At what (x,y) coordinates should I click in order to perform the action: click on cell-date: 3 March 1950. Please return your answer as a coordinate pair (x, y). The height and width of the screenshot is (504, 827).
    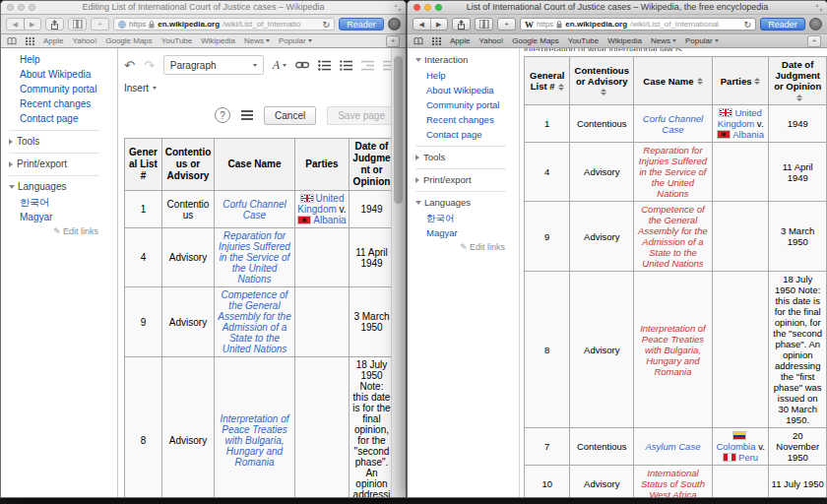
    Looking at the image, I should click on (372, 323).